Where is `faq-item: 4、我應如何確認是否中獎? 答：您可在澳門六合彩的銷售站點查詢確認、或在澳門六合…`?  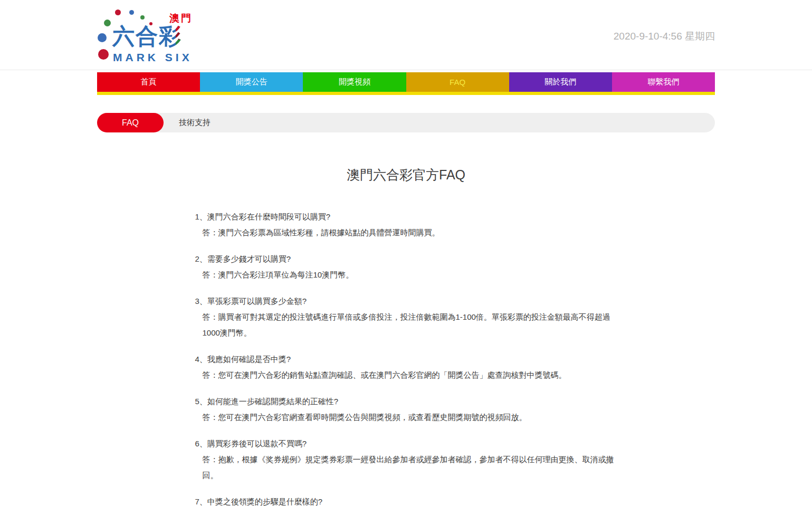 faq-item: 4、我應如何確認是否中獎? 答：您可在澳門六合彩的銷售站點查詢確認、或在澳門六合… is located at coordinates (406, 367).